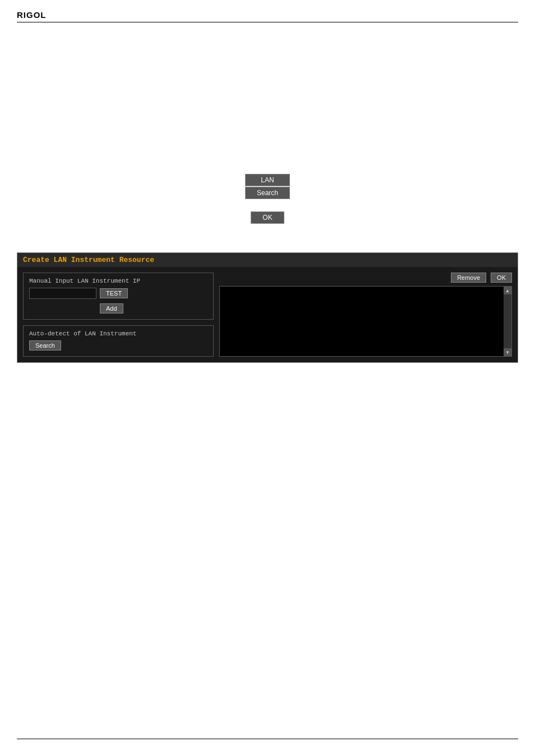 This screenshot has height=756, width=535. Describe the element at coordinates (118, 315) in the screenshot. I see `left-panel: Manual Input LAN Instrument IP TEST Add …` at that location.